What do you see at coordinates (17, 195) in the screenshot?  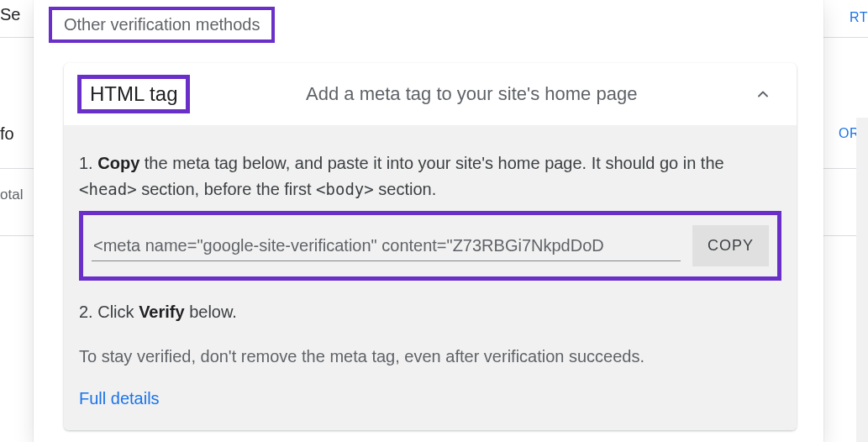 I see `bg-text: otal` at bounding box center [17, 195].